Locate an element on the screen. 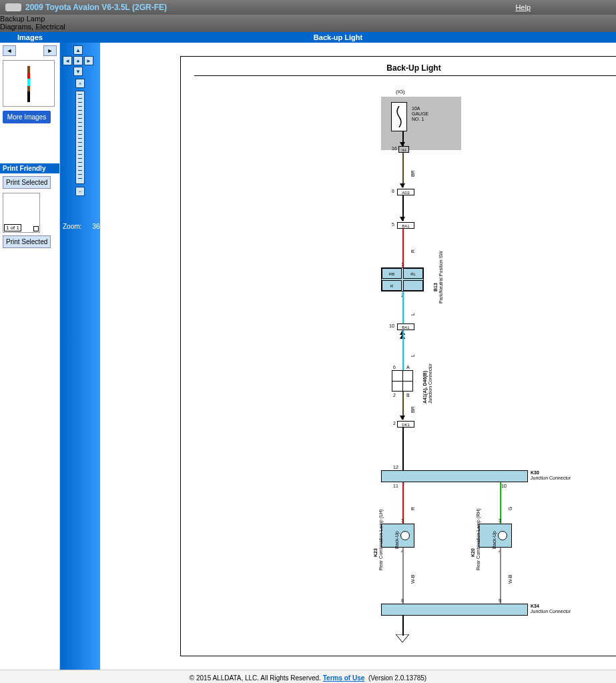  k30-pin12: 12 is located at coordinates (396, 467).